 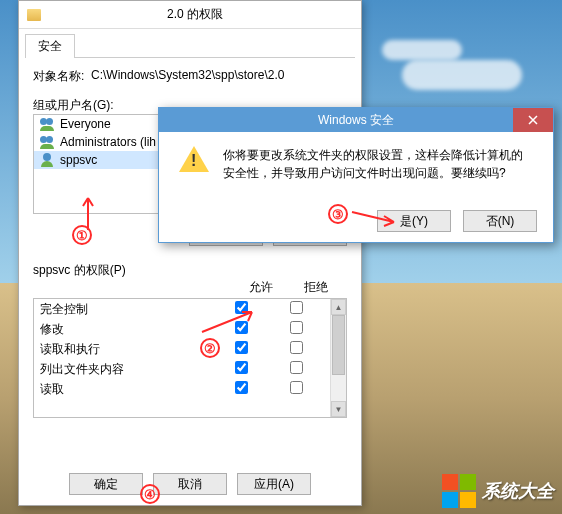 What do you see at coordinates (459, 491) in the screenshot?
I see `windows-logo-icon` at bounding box center [459, 491].